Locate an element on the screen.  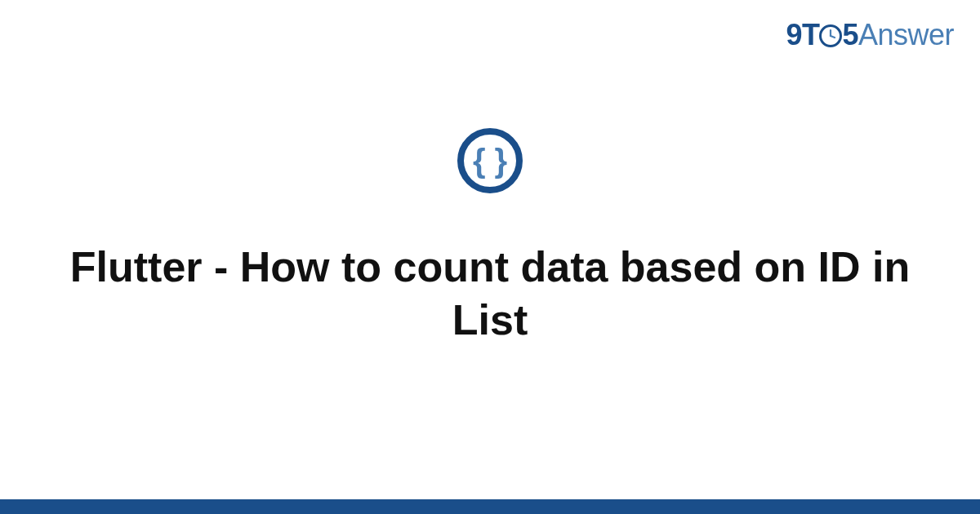
site-logo: 9T 5Answer is located at coordinates (870, 35).